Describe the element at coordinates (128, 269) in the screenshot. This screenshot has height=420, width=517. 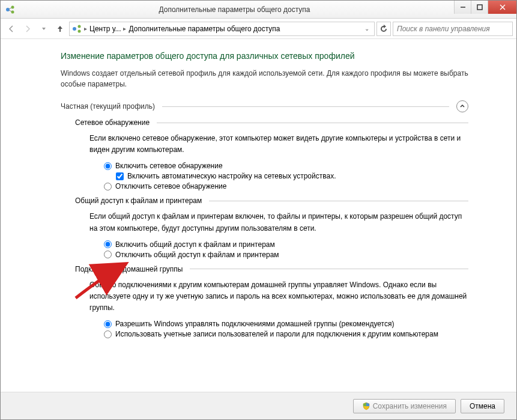
I see `homegroup-title: Подключения домашней группы` at that location.